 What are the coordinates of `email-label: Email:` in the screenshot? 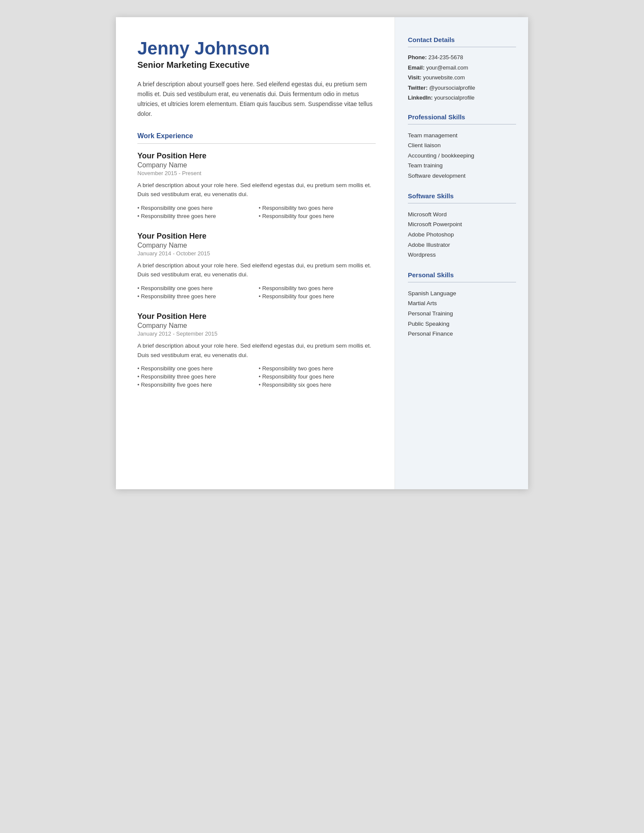 It's located at (416, 68).